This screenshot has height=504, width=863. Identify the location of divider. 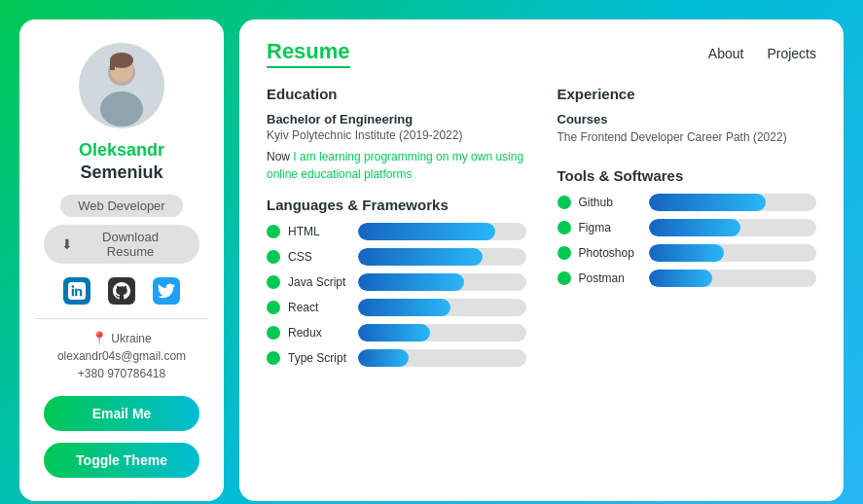
(122, 319).